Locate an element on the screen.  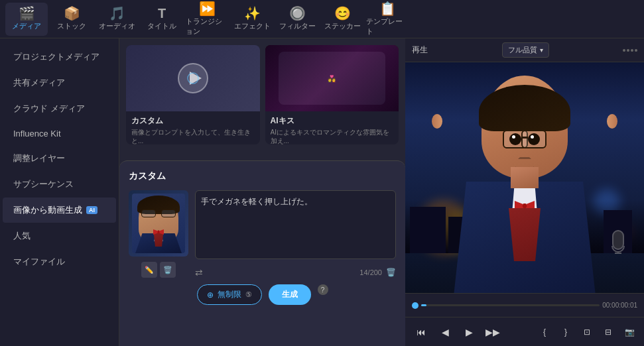
transition-icon: ⏩ is located at coordinates (207, 9).